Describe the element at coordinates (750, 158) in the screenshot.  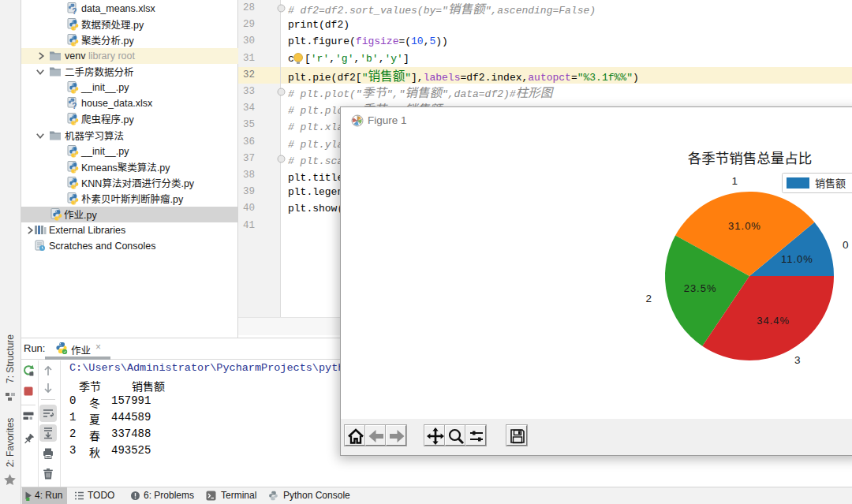
I see `svg-text: 各季节销售总量占比` at that location.